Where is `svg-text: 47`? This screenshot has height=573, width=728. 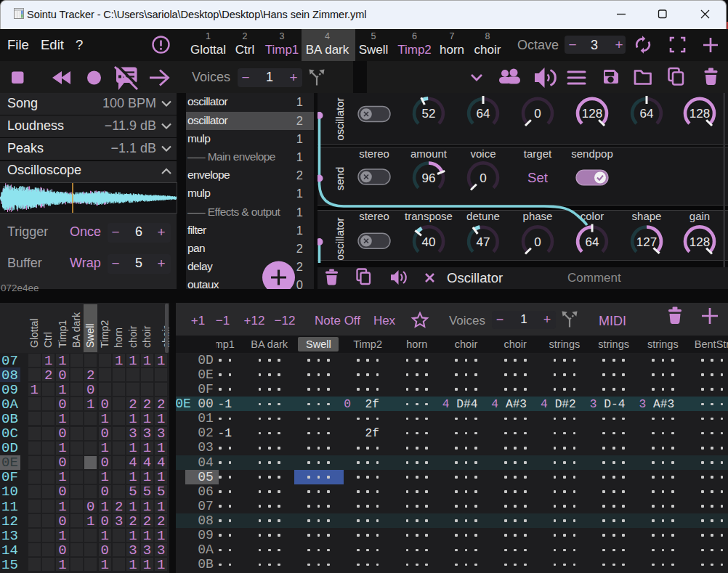
svg-text: 47 is located at coordinates (484, 243).